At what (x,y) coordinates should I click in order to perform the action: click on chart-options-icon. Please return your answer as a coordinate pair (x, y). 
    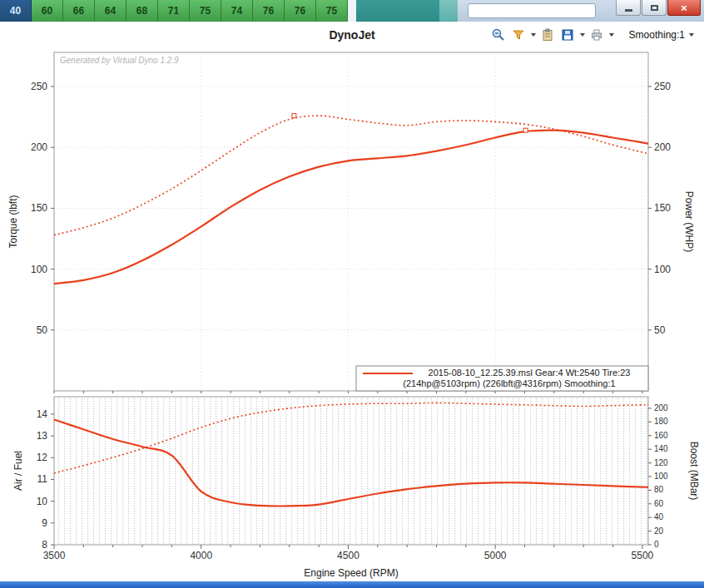
    Looking at the image, I should click on (518, 35).